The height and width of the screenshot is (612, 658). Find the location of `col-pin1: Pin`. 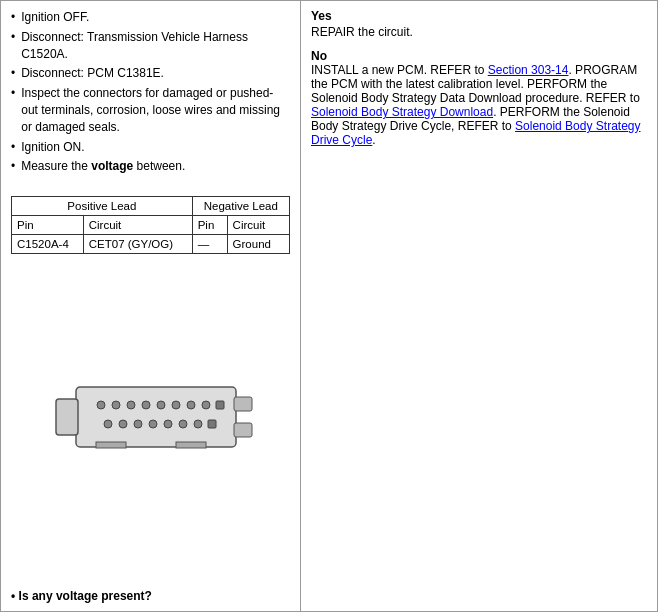

col-pin1: Pin is located at coordinates (48, 226).